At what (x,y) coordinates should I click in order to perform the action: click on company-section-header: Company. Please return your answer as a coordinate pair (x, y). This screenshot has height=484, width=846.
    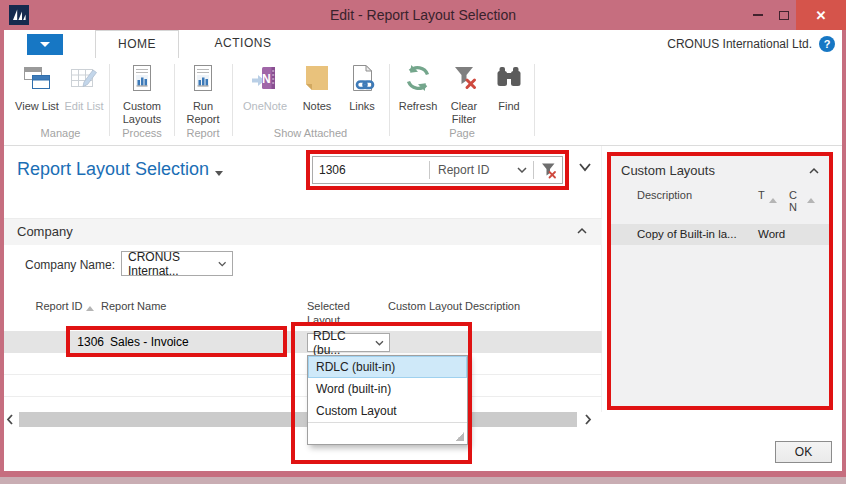
    Looking at the image, I should click on (303, 232).